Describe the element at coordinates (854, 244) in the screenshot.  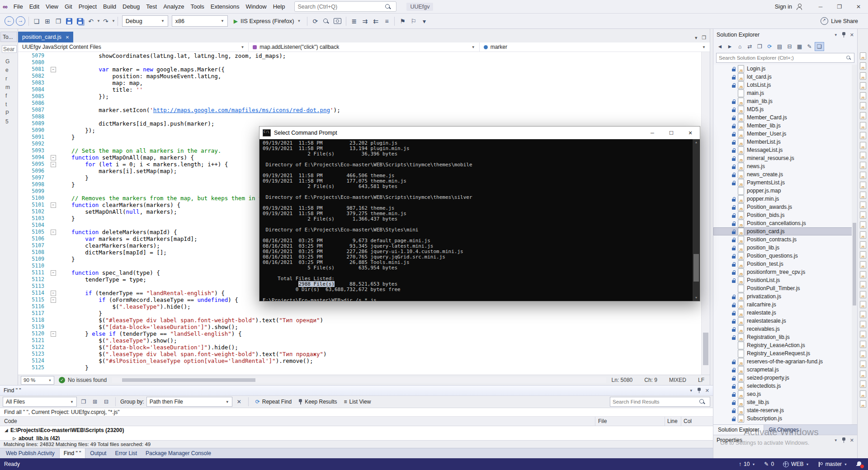
I see `solution-explorer-scrollbar` at that location.